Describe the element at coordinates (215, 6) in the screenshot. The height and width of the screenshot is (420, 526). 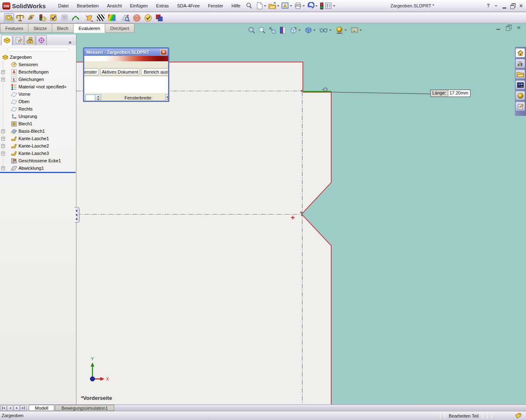
I see `menu-fenster: Fenster` at that location.